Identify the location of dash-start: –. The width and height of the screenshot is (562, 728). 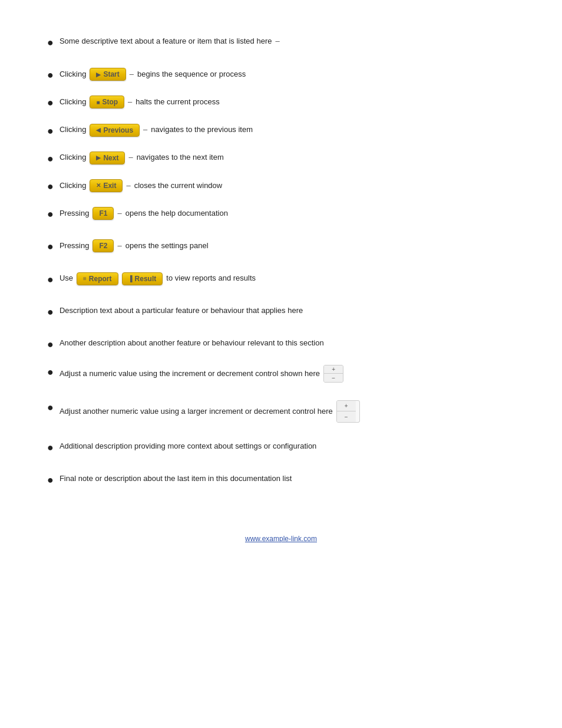
(132, 74).